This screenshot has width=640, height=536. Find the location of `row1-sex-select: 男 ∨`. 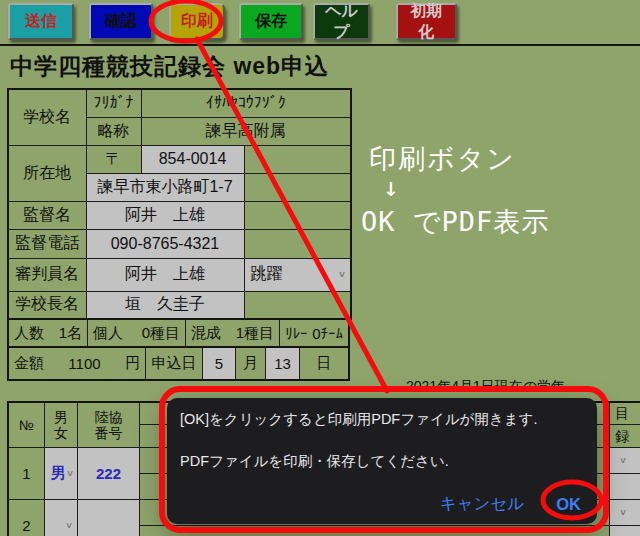

row1-sex-select: 男 ∨ is located at coordinates (61, 474).